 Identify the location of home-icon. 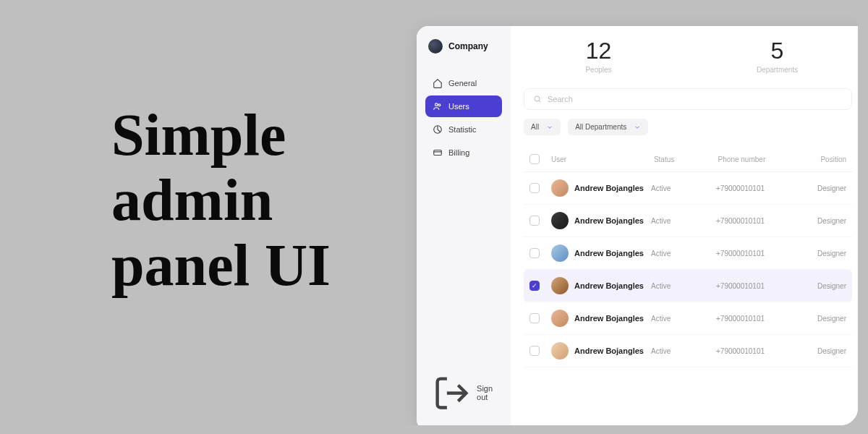
(438, 83).